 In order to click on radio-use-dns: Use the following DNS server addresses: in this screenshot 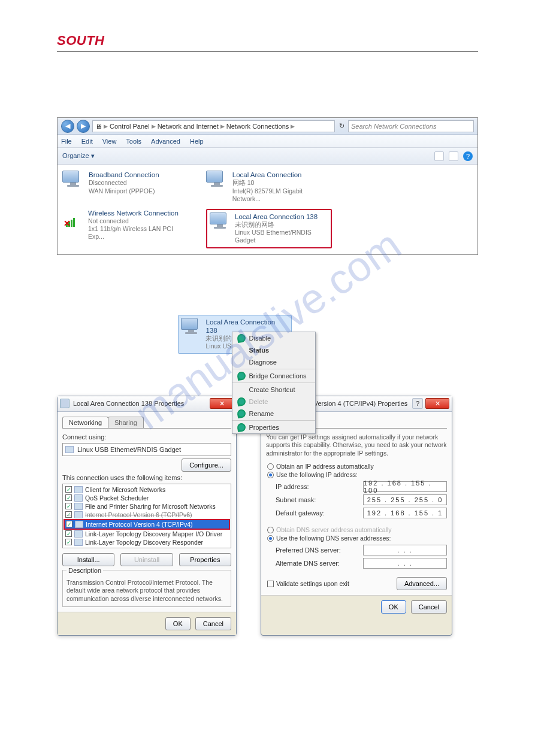, I will do `click(356, 538)`.